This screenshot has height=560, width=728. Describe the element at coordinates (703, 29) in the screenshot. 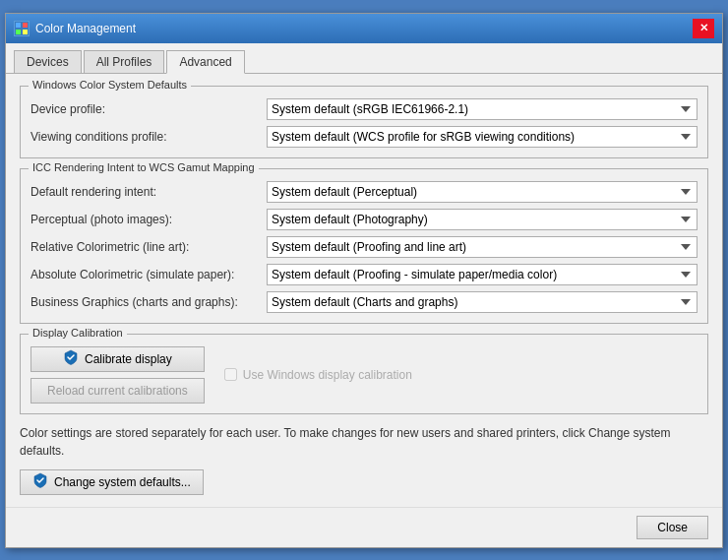

I see `window-close-button: ✕` at that location.